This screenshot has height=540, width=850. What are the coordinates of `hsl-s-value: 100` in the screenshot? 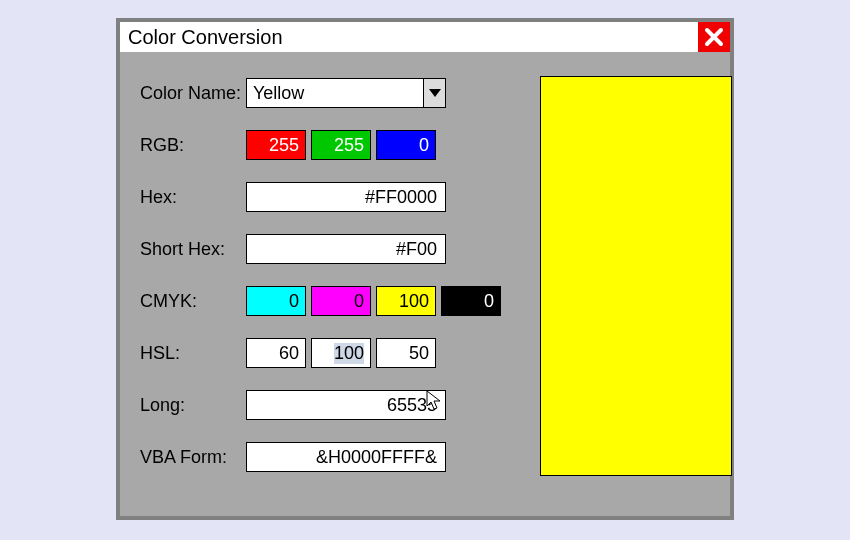 It's located at (349, 354).